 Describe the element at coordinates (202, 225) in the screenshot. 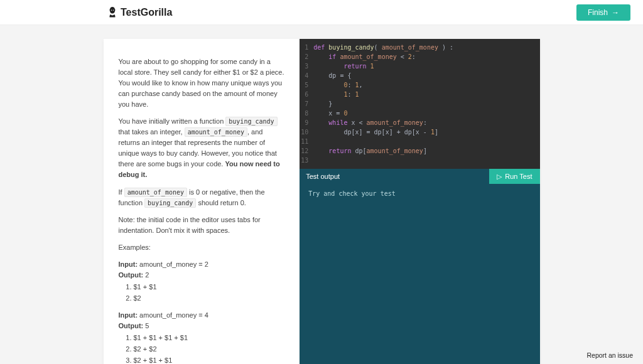

I see `note-paragraph: Note: the initial code in the editor use…` at that location.